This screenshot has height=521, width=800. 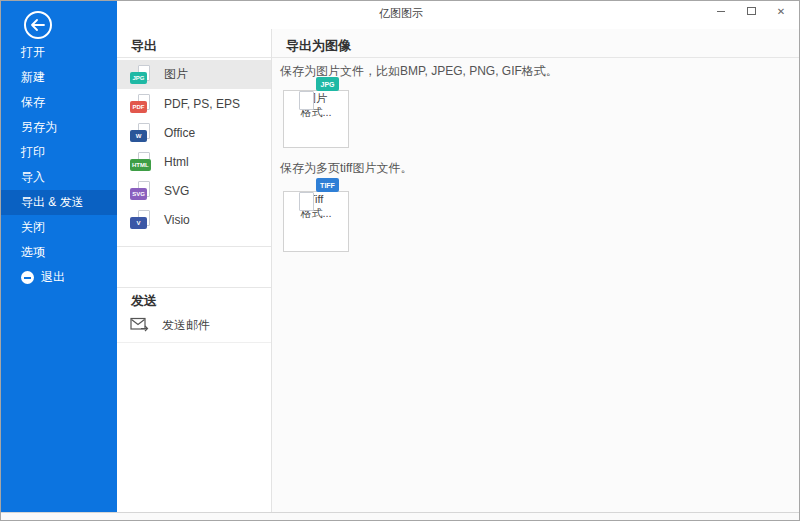 What do you see at coordinates (194, 74) in the screenshot?
I see `export-item-image: JPG 图片` at bounding box center [194, 74].